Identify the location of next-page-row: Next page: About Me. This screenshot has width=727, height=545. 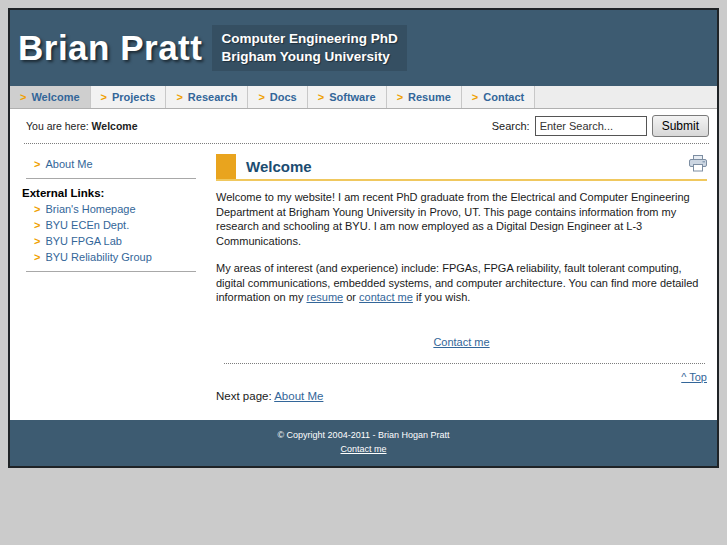
(462, 396).